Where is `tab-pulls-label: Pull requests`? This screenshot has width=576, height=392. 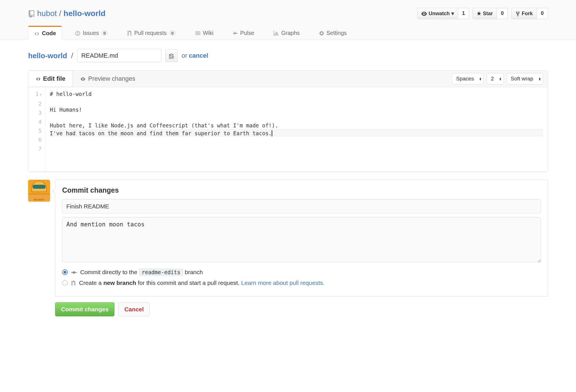
tab-pulls-label: Pull requests is located at coordinates (150, 33).